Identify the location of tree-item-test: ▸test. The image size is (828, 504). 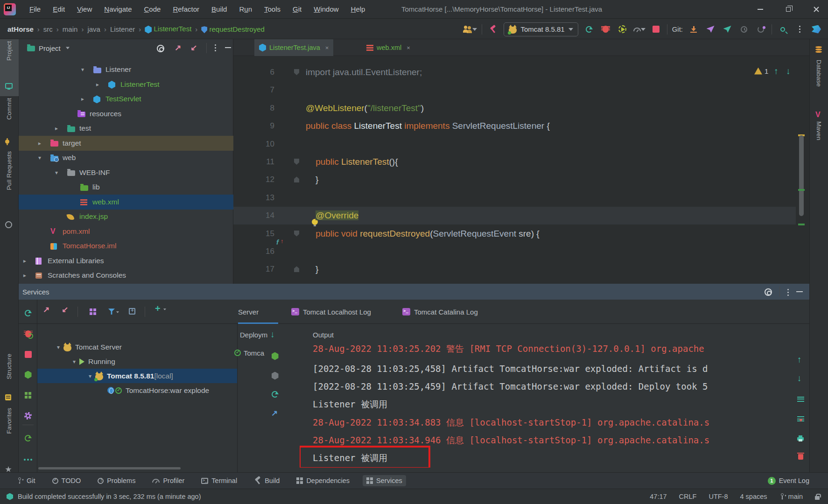
(126, 128).